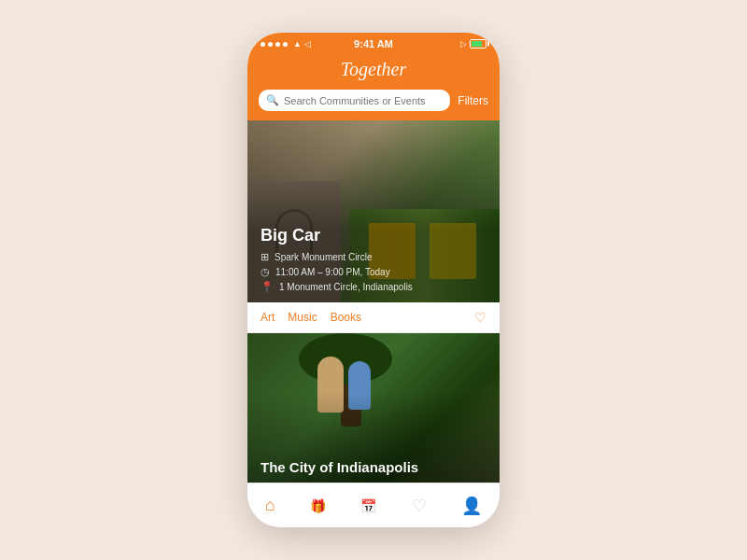 This screenshot has height=560, width=747. Describe the element at coordinates (374, 235) in the screenshot. I see `event-title: Big Car` at that location.